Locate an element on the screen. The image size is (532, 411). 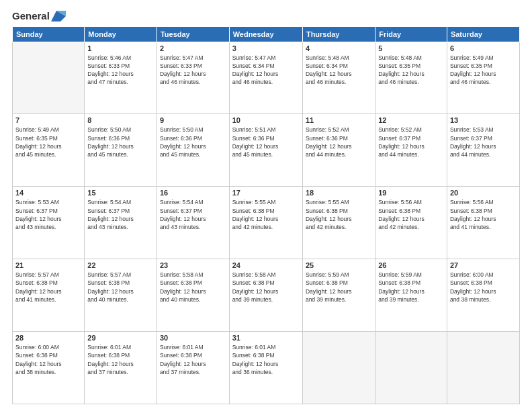
calendar-cell: 15Sunrise: 5:54 AM Sunset: 6:37 PM Dayli… is located at coordinates (121, 223).